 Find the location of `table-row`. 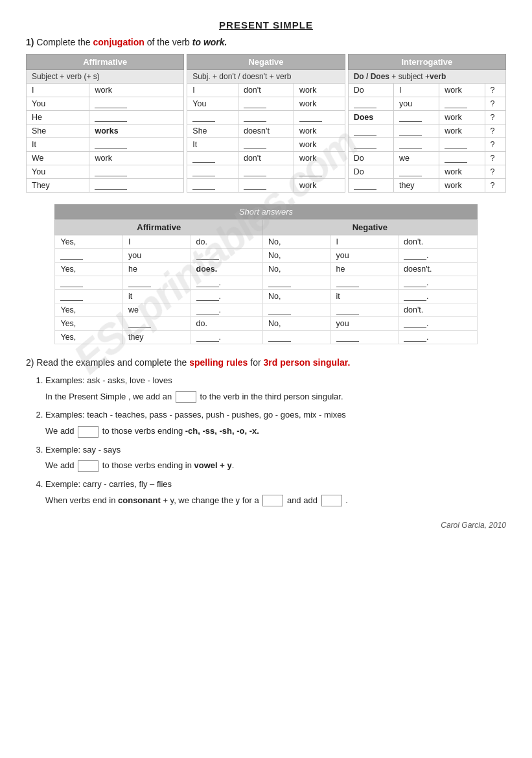

table-row is located at coordinates (266, 172).